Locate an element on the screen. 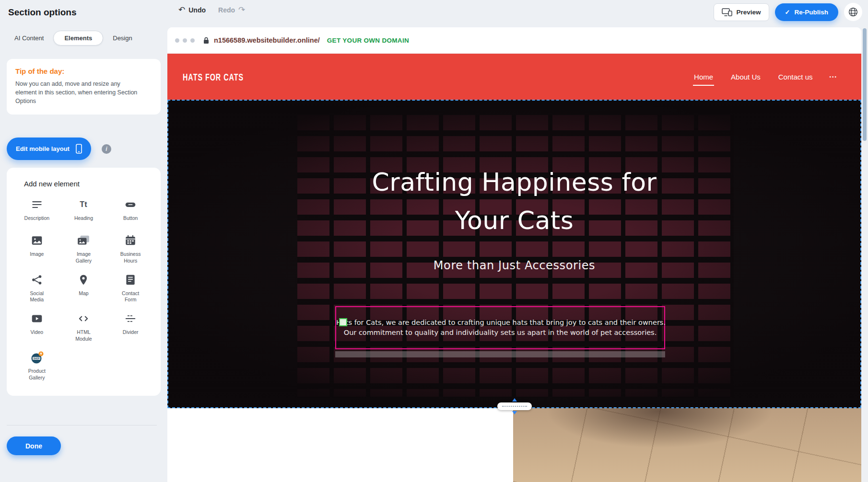 Image resolution: width=868 pixels, height=482 pixels. svg-text: Tt is located at coordinates (84, 205).